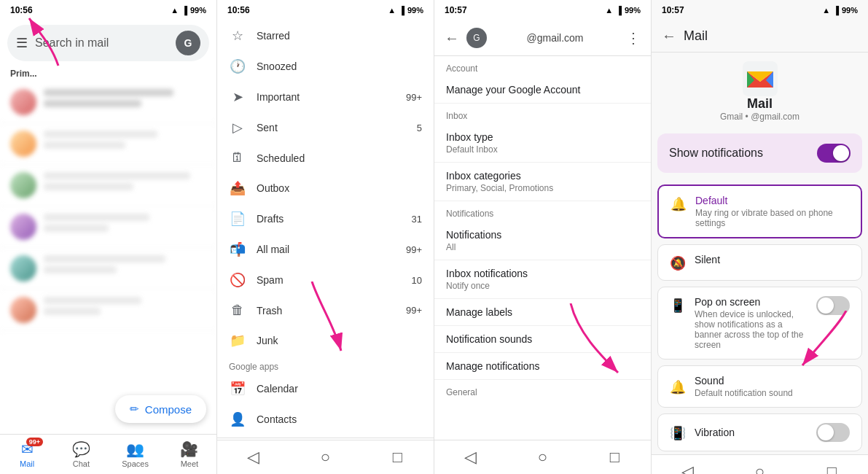 This screenshot has height=474, width=868. I want to click on vibration-toggle, so click(833, 432).